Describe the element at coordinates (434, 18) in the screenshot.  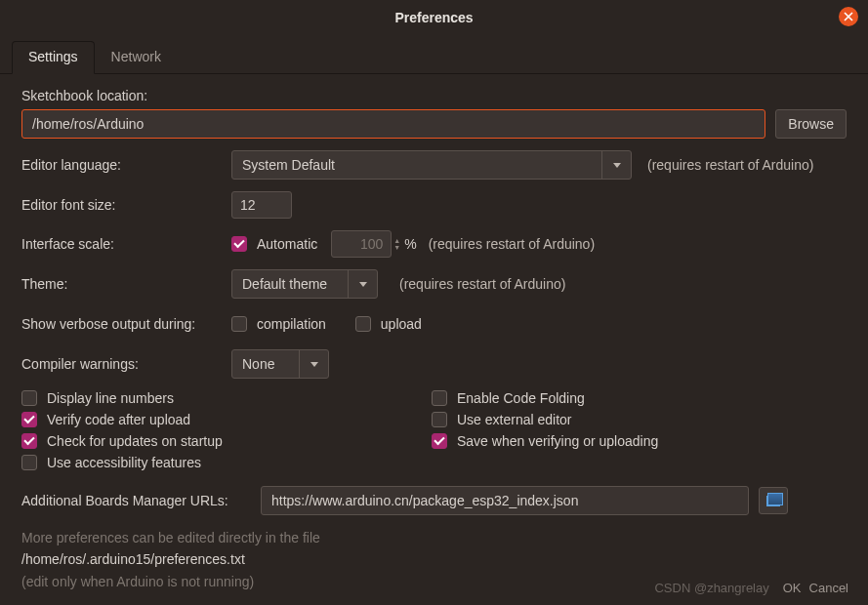
I see `window-title: Preferences` at that location.